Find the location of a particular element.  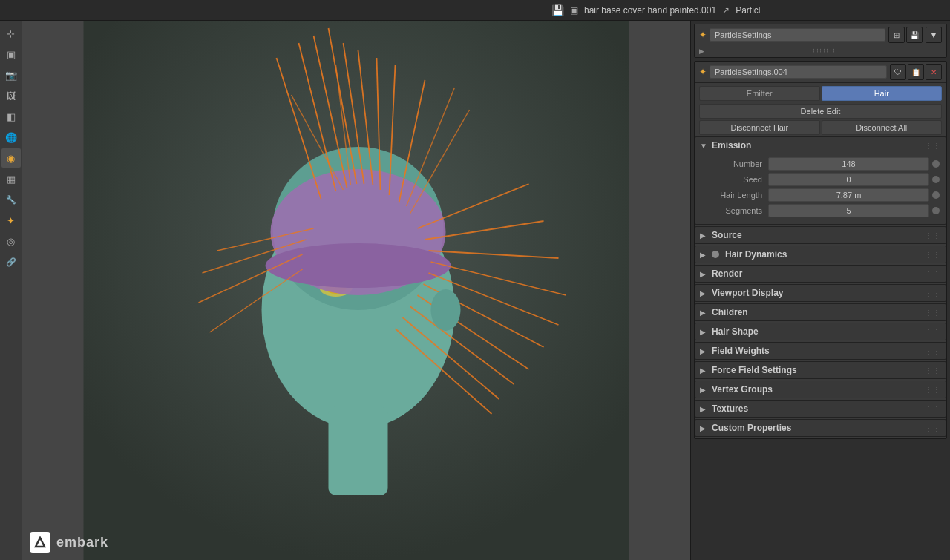

expand-arrow: ▶ is located at coordinates (702, 51).